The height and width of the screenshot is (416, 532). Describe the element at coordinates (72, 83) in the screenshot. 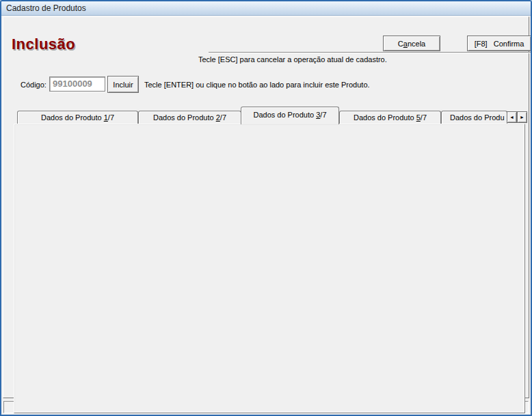

I see `codigo-value: 99100009` at that location.